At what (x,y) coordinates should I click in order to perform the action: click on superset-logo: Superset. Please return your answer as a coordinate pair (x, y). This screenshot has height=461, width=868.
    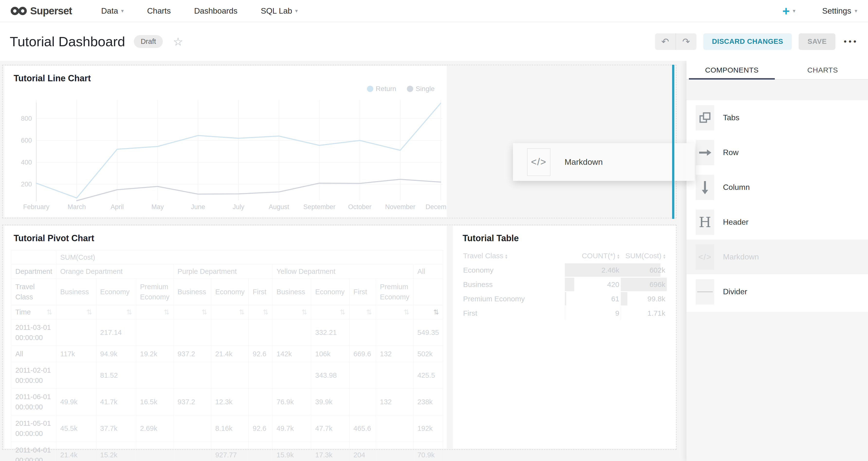
    Looking at the image, I should click on (41, 11).